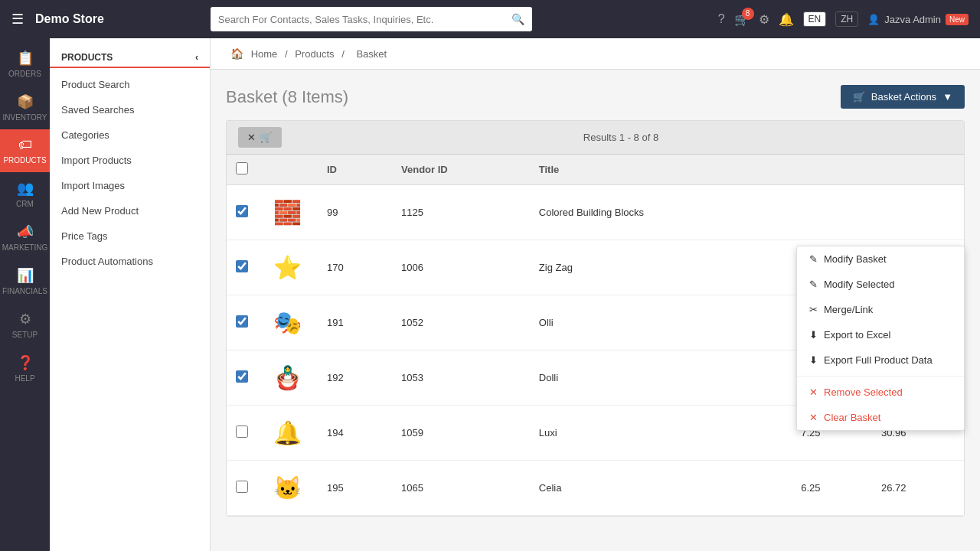 This screenshot has height=551, width=980. What do you see at coordinates (957, 20) in the screenshot?
I see `user-new-badge: New` at bounding box center [957, 20].